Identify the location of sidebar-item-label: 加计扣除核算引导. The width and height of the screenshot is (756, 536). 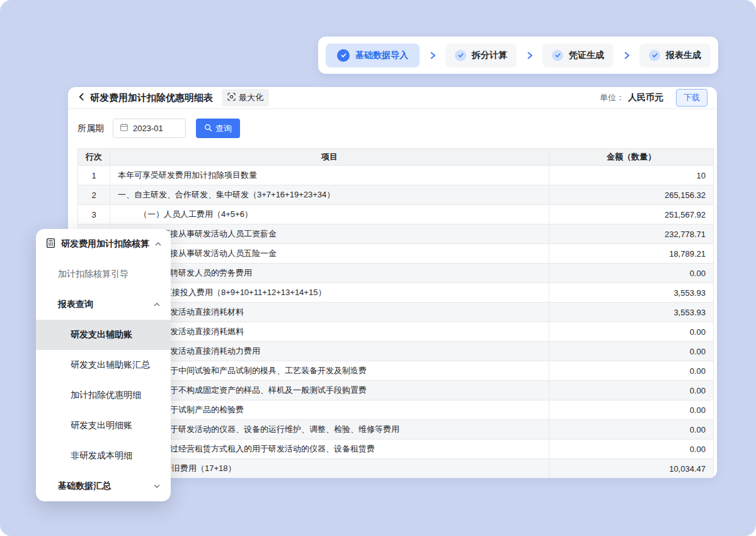
(93, 274).